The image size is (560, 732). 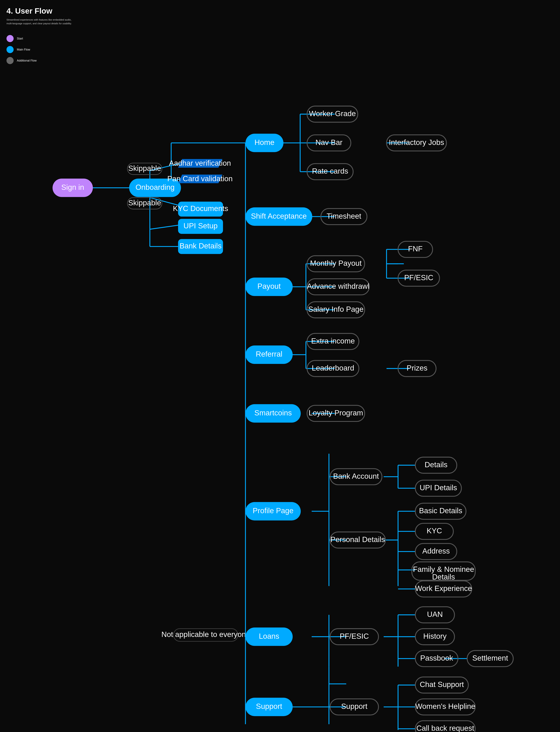 I want to click on page-subtitle: Streamlined experiences with features li…, so click(x=41, y=22).